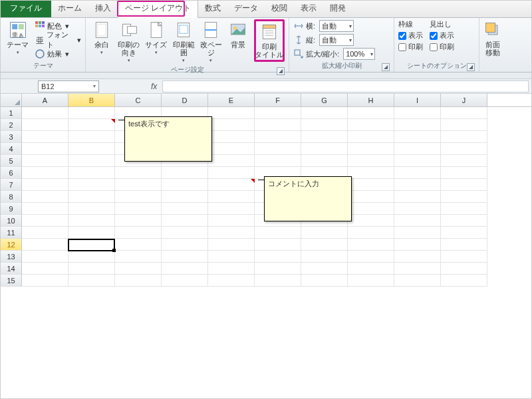 This screenshot has width=532, height=399. Describe the element at coordinates (211, 42) in the screenshot. I see `breaks-button: 改ページ▾` at that location.